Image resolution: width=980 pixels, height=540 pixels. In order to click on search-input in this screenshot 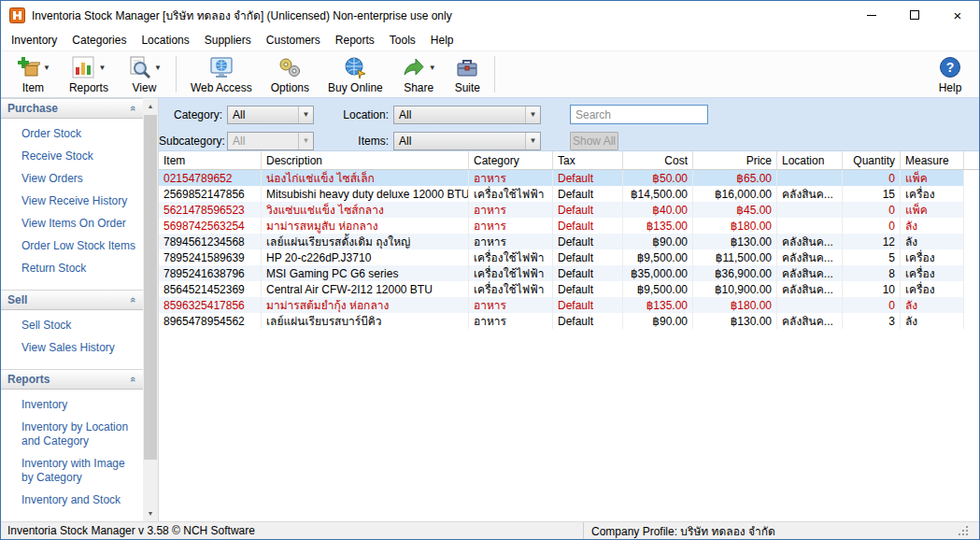, I will do `click(639, 114)`.